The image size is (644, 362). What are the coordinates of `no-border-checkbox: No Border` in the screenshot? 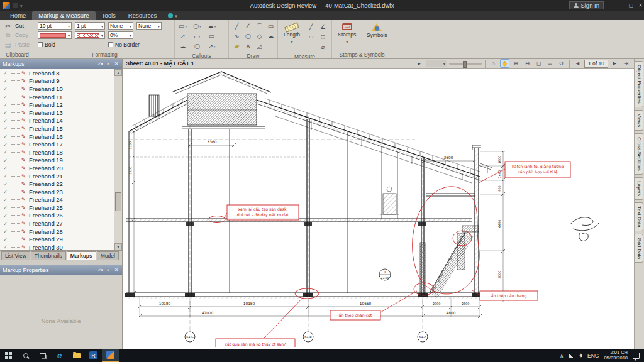 It's located at (135, 45).